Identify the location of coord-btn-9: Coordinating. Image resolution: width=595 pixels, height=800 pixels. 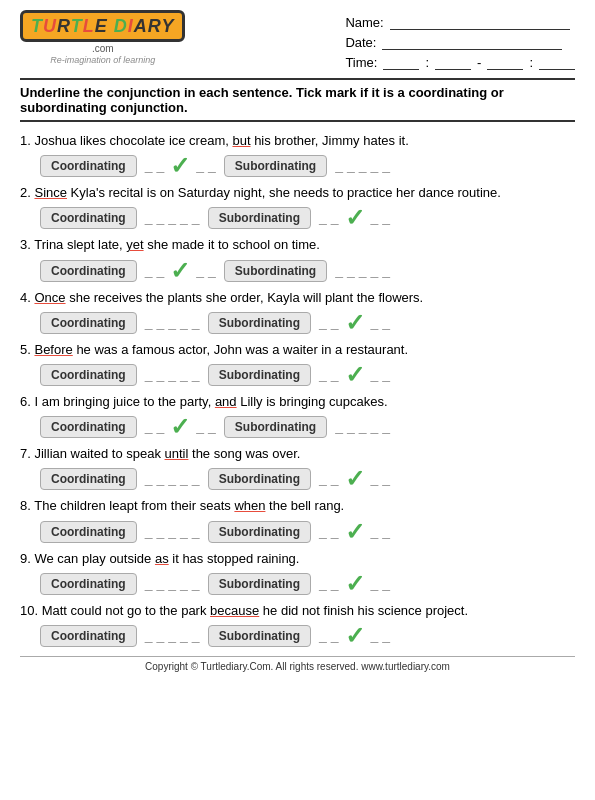
(88, 584).